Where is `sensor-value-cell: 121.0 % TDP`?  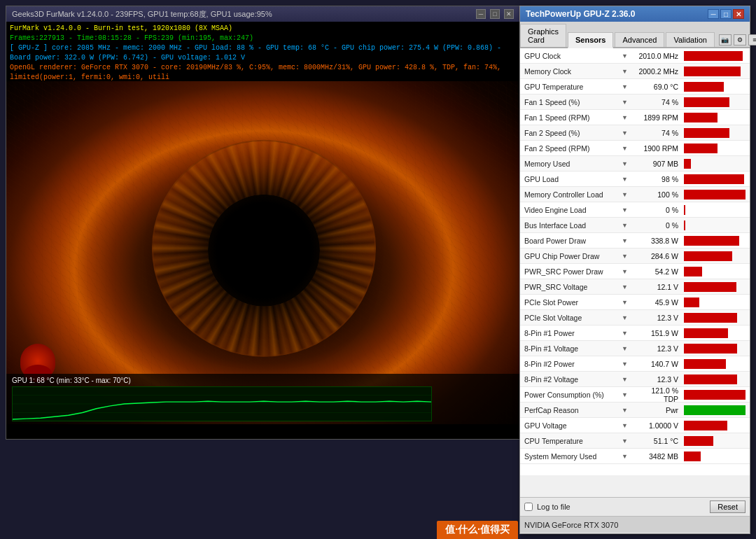 sensor-value-cell: 121.0 % TDP is located at coordinates (657, 395).